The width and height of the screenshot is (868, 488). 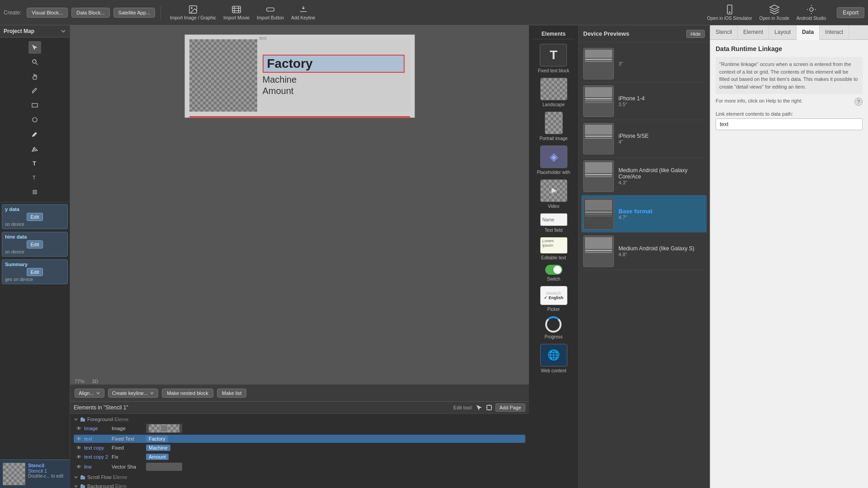 What do you see at coordinates (554, 273) in the screenshot?
I see `element-switch: Switch` at bounding box center [554, 273].